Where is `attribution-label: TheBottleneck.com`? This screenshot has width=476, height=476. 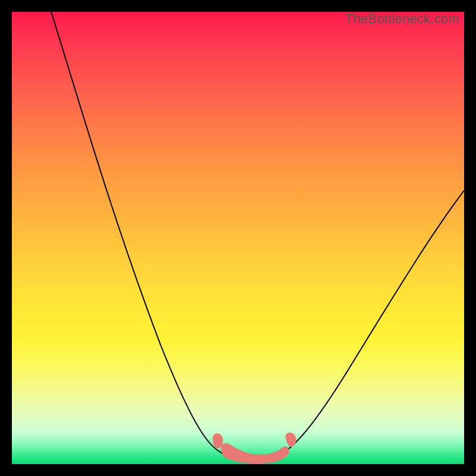
attribution-label: TheBottleneck.com is located at coordinates (402, 19).